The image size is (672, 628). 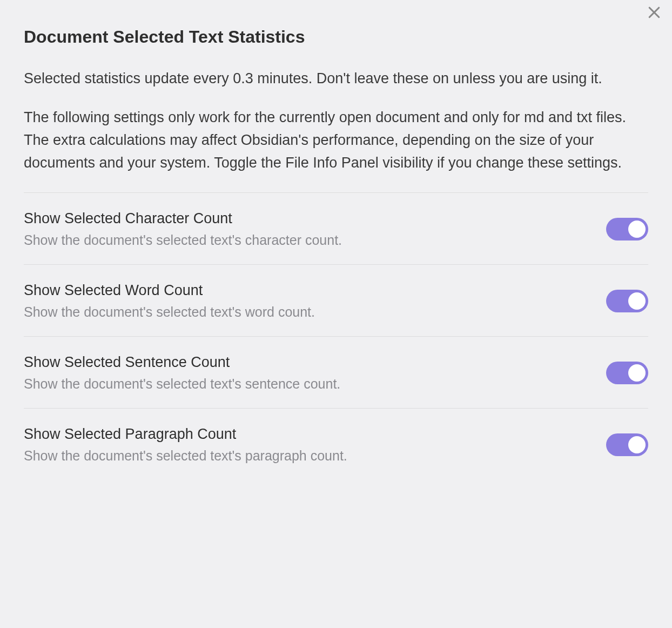 I want to click on section-heading: Document Selected Text Statistics, so click(x=336, y=37).